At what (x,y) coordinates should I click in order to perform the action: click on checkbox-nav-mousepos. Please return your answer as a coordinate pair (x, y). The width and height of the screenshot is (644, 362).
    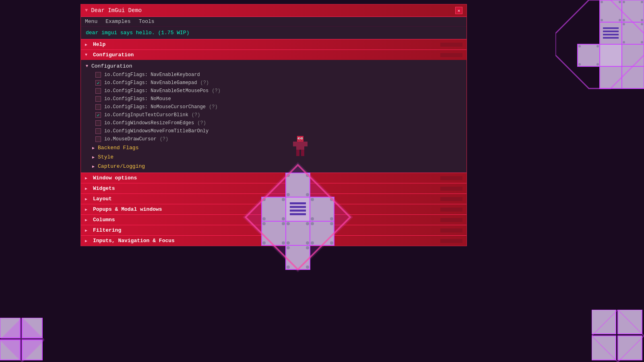
    Looking at the image, I should click on (98, 91).